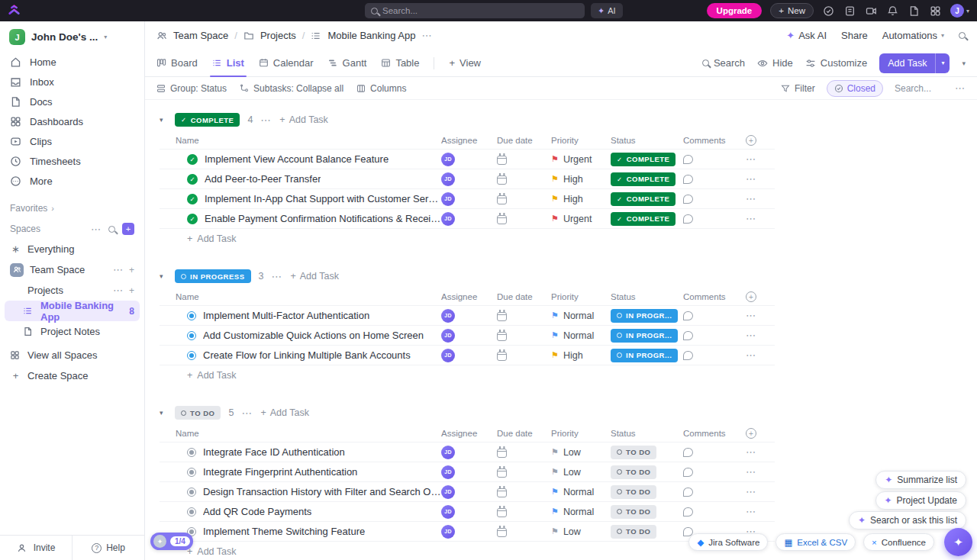 Image resolution: width=977 pixels, height=560 pixels. Describe the element at coordinates (313, 336) in the screenshot. I see `task-name: Add Customizable Quick Actions on Home S…` at that location.